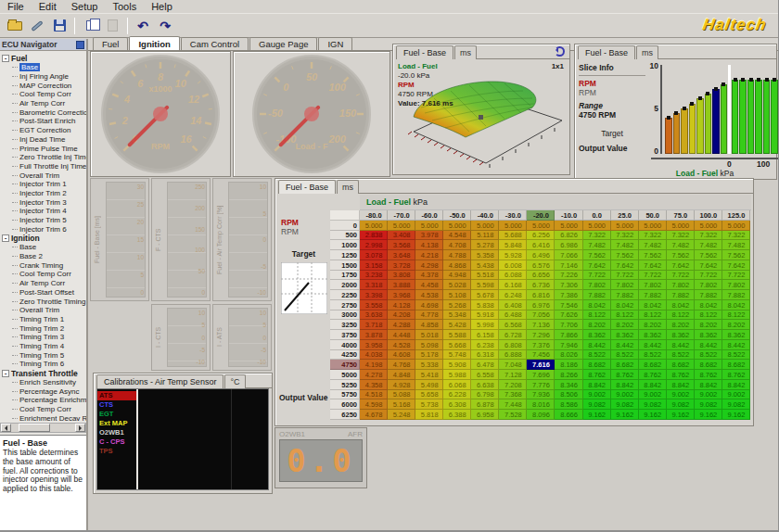  I want to click on grid-cell: 4.138, so click(429, 245).